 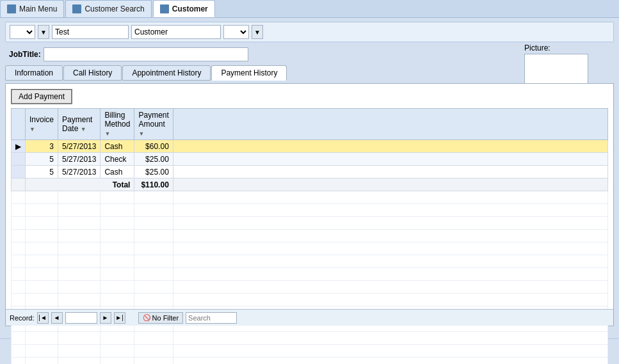 I want to click on customer-search-icon, so click(x=77, y=9).